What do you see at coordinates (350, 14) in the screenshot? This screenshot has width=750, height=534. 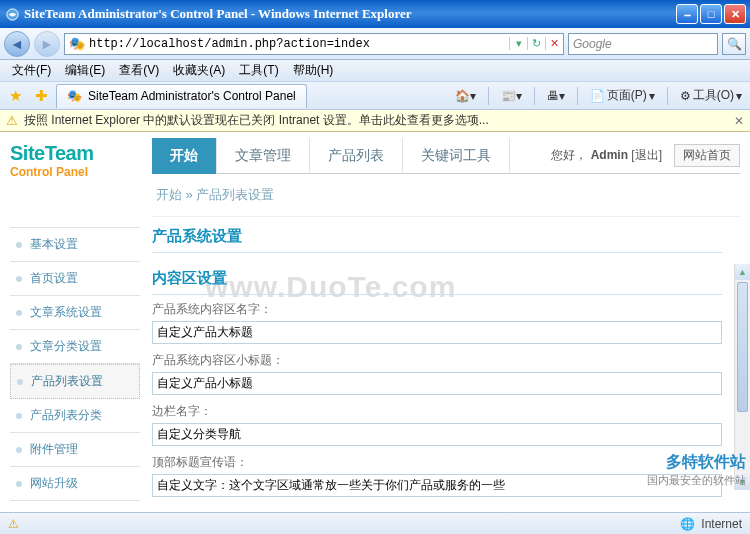 I see `window-title: SiteTeam Administrator's Control Panel -…` at bounding box center [350, 14].